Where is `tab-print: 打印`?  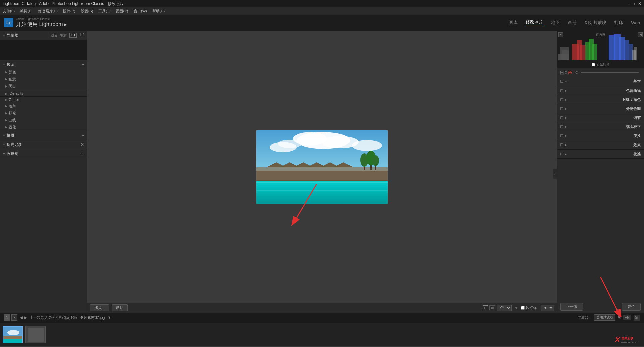 tab-print: 打印 is located at coordinates (619, 23).